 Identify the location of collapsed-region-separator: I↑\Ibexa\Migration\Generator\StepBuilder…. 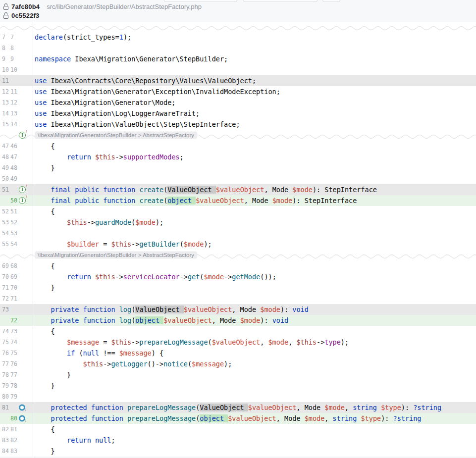
(238, 135).